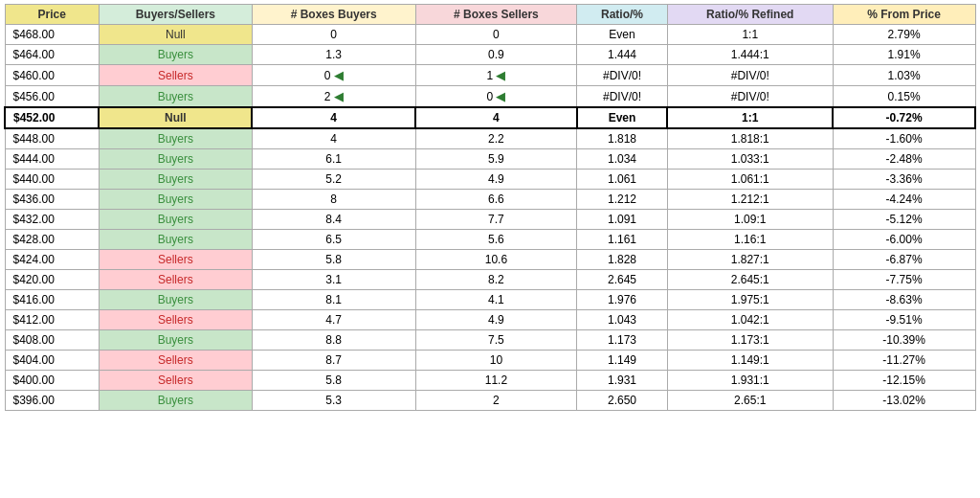 The image size is (980, 498). I want to click on cell-ratio: 1.091, so click(622, 220).